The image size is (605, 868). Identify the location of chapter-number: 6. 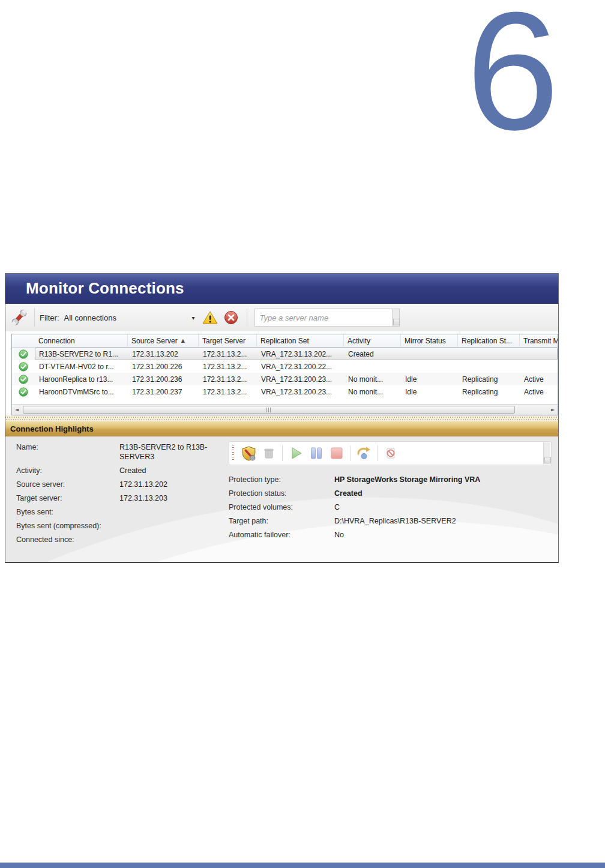
(513, 77).